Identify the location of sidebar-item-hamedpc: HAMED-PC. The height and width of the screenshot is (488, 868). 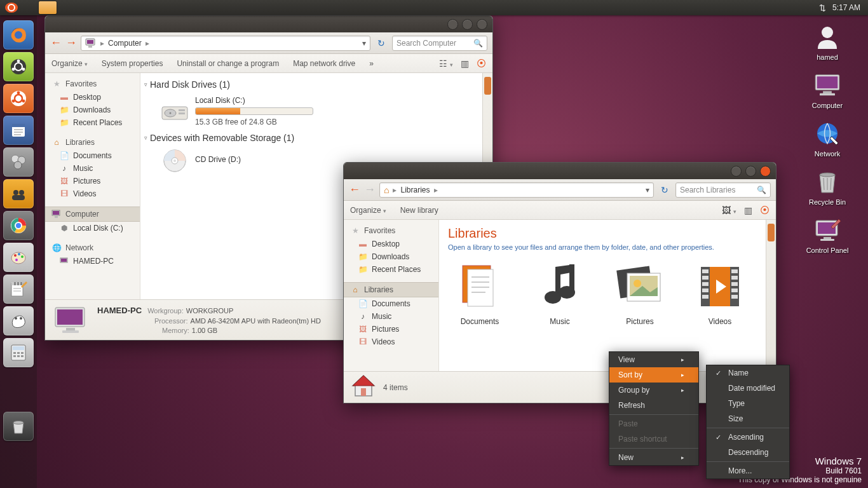
(93, 261).